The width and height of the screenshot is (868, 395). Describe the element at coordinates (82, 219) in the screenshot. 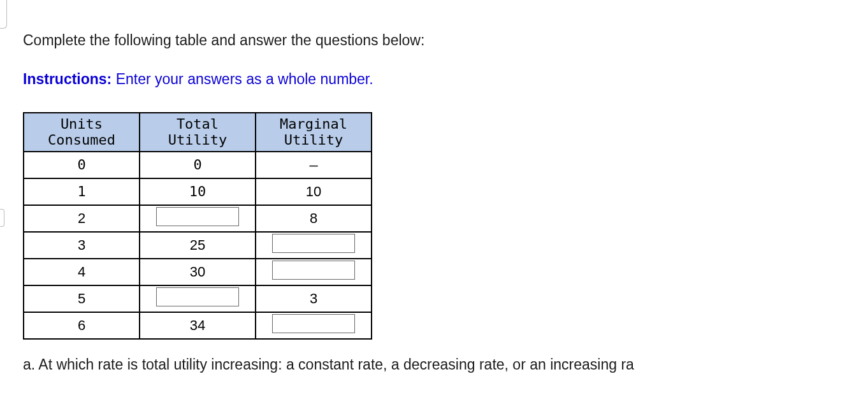

I see `cell-units: 2` at that location.